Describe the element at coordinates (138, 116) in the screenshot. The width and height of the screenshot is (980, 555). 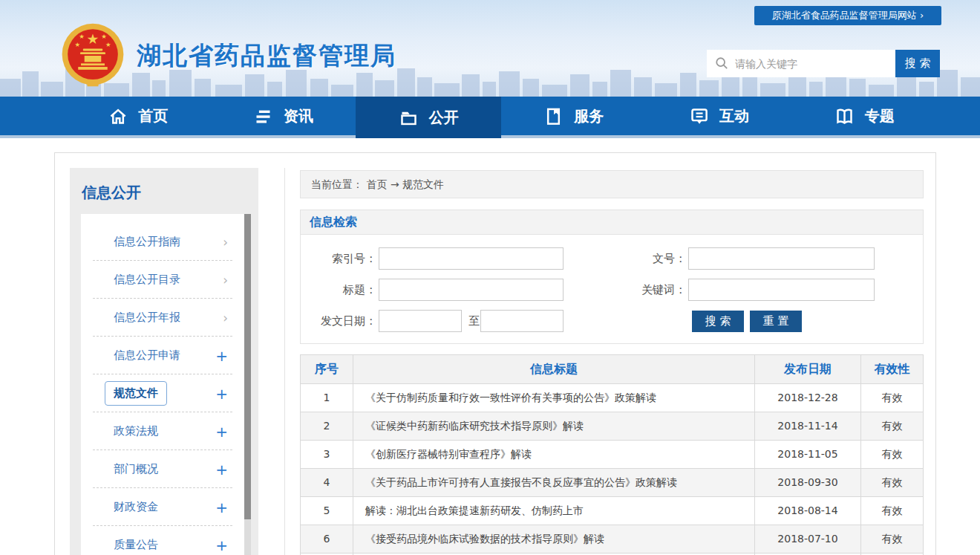
I see `nav-item-home: 首页` at that location.